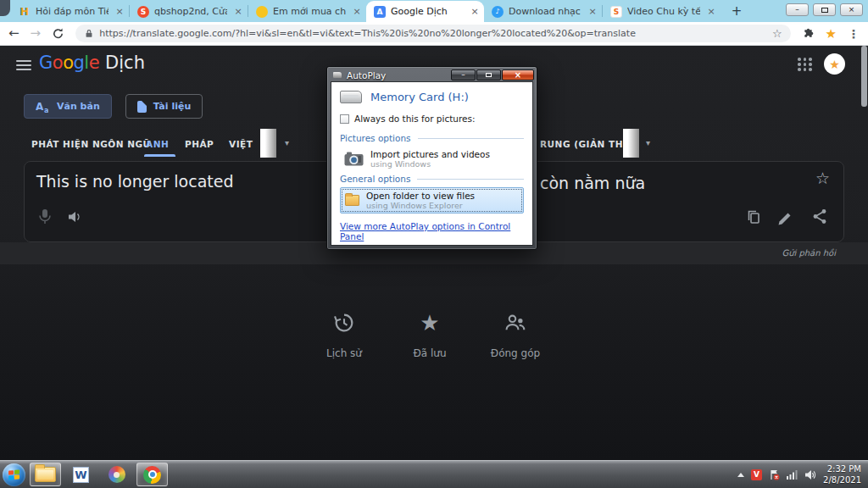 This screenshot has height=488, width=868. What do you see at coordinates (426, 12) in the screenshot?
I see `tab-google-dich-active: A Google Dịch ×` at bounding box center [426, 12].